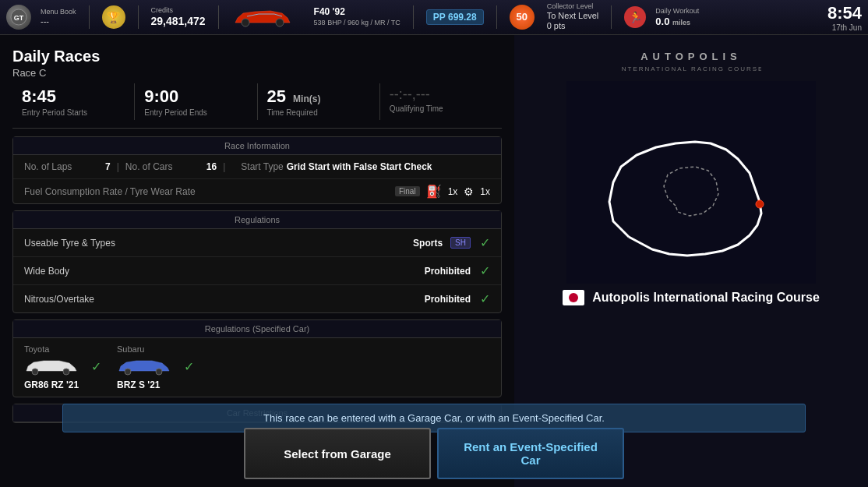 The width and height of the screenshot is (868, 487). What do you see at coordinates (845, 17) in the screenshot?
I see `time-section: 8:54 17th Jun` at bounding box center [845, 17].